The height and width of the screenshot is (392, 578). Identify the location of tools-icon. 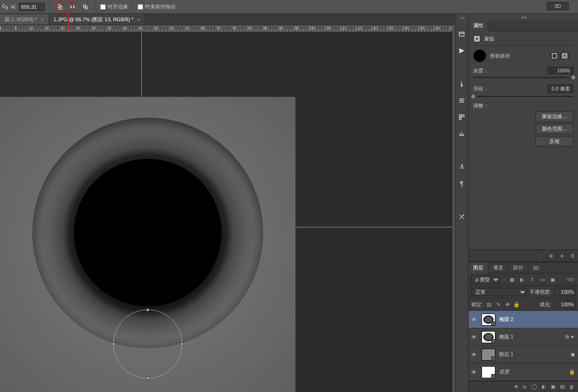
(462, 217).